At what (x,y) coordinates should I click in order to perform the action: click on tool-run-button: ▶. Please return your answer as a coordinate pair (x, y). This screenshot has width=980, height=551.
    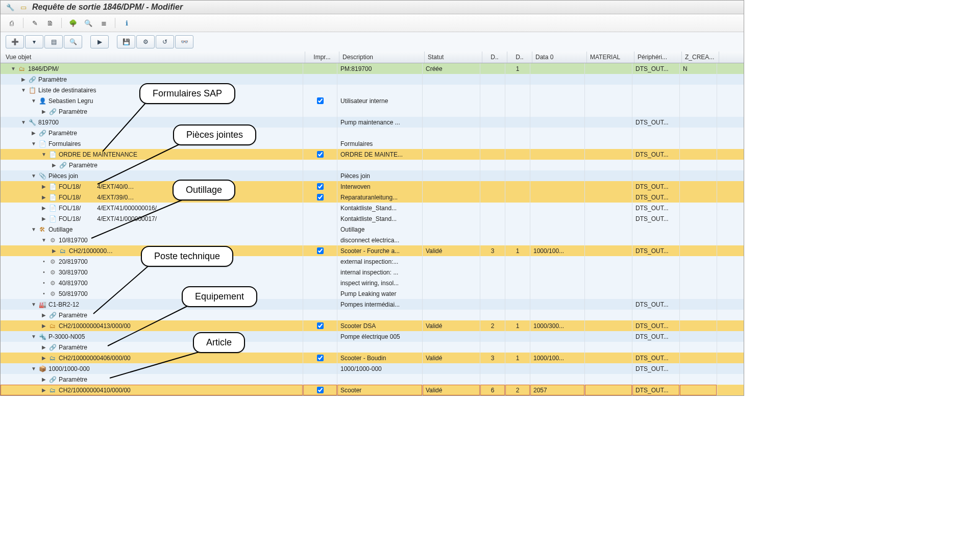
    Looking at the image, I should click on (100, 42).